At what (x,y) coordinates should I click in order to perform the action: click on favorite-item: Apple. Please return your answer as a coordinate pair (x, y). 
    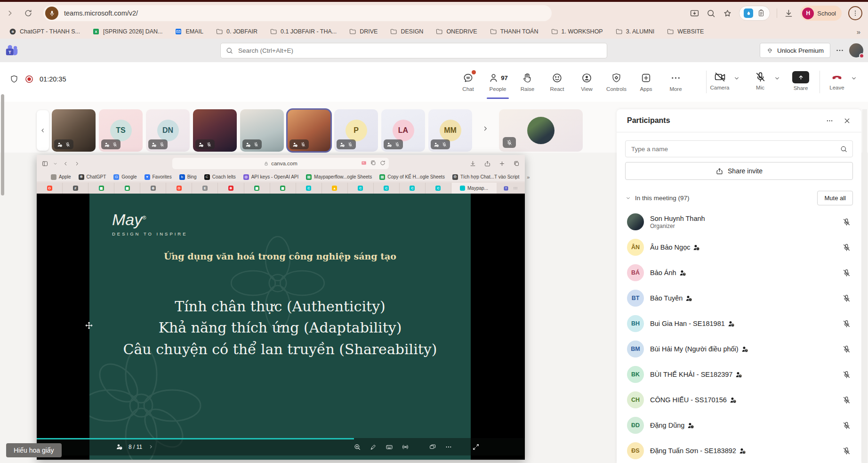
    Looking at the image, I should click on (61, 177).